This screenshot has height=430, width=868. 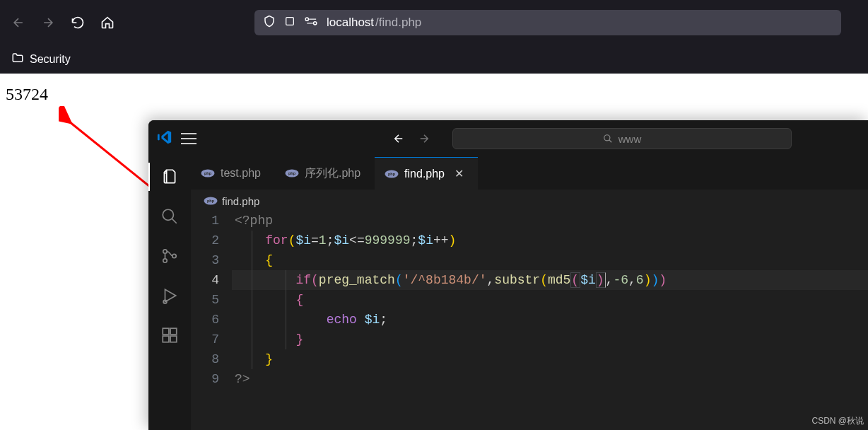 I want to click on vscode-search-box: www, so click(x=622, y=139).